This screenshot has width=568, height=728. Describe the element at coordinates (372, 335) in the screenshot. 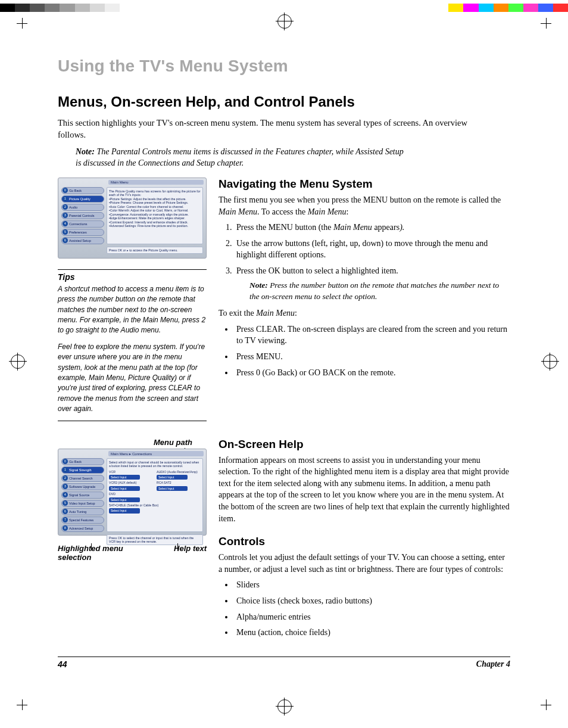

I see `list-item: Press CLEAR. The on-screen displays are …` at that location.